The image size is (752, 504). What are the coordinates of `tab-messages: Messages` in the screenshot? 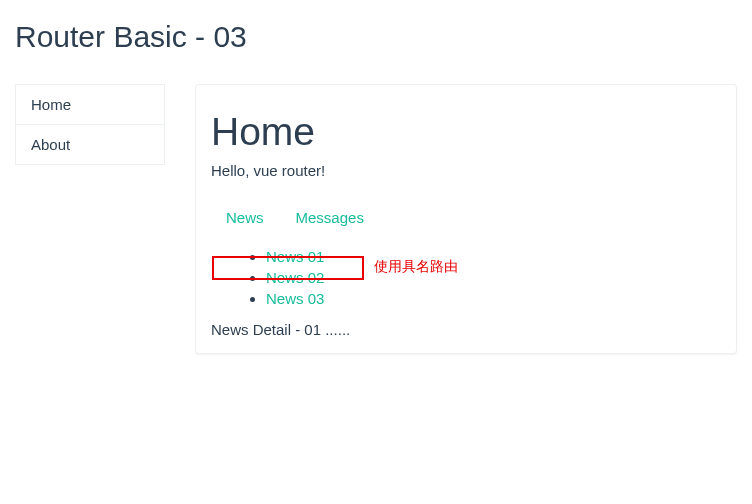 It's located at (330, 218).